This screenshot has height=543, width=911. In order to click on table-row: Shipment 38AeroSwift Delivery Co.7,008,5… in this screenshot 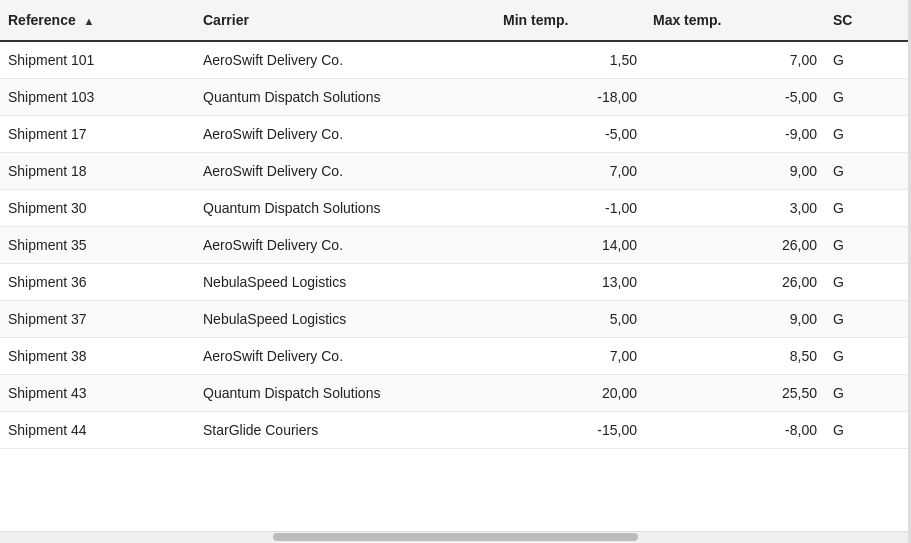, I will do `click(456, 356)`.